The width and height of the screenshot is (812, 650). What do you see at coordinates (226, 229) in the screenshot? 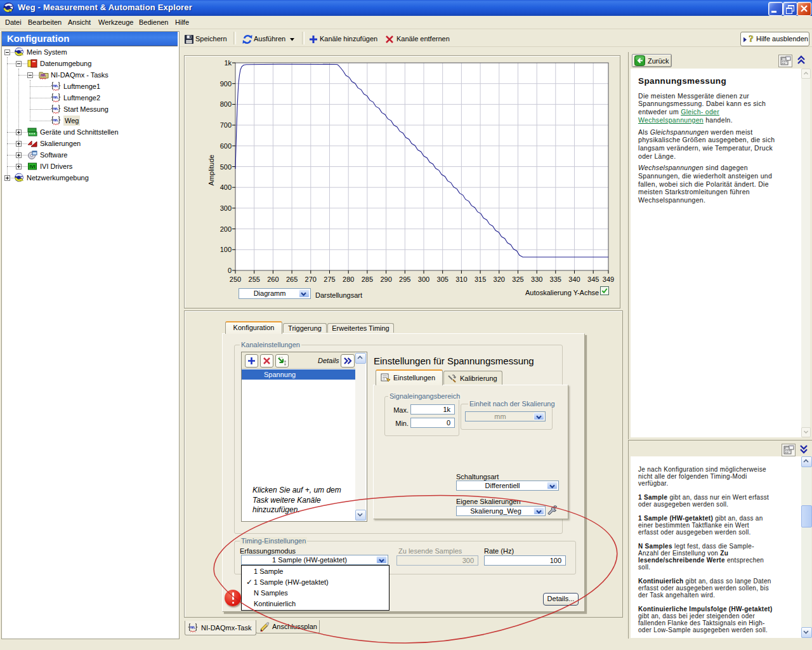
I see `svg-text: 200` at bounding box center [226, 229].